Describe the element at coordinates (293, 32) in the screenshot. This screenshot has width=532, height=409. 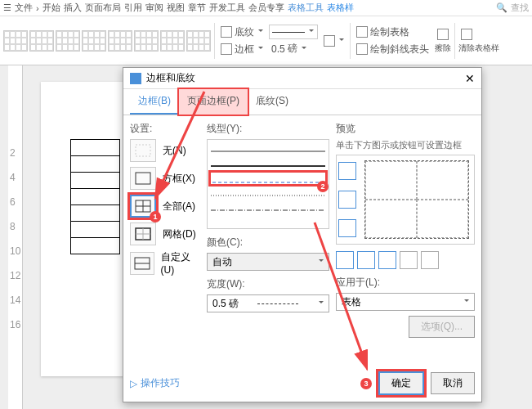
I see `line-style-select` at that location.